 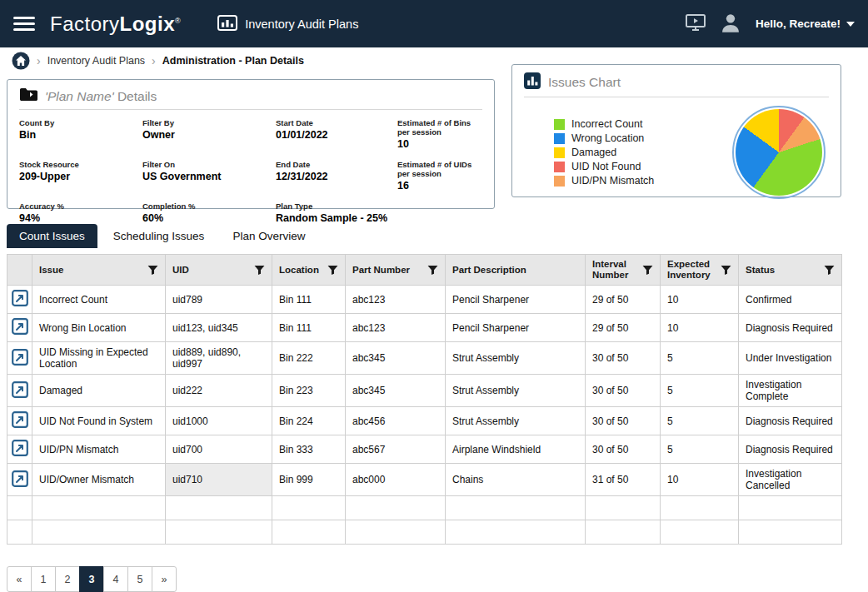 What do you see at coordinates (516, 480) in the screenshot?
I see `cell-part-description: Chains` at bounding box center [516, 480].